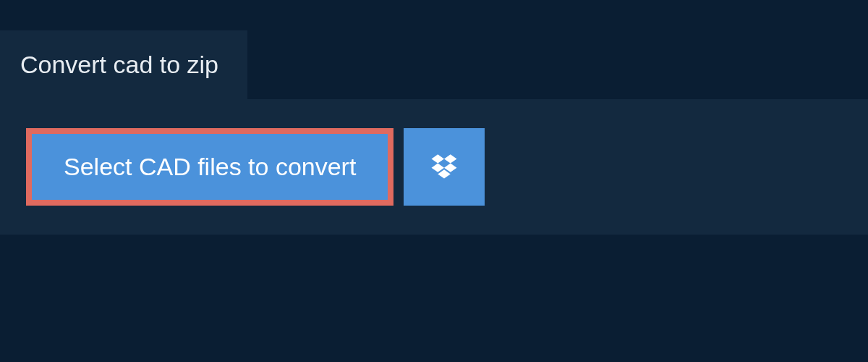 The height and width of the screenshot is (362, 868). Describe the element at coordinates (124, 65) in the screenshot. I see `tab-header: Convert cad to zip` at that location.